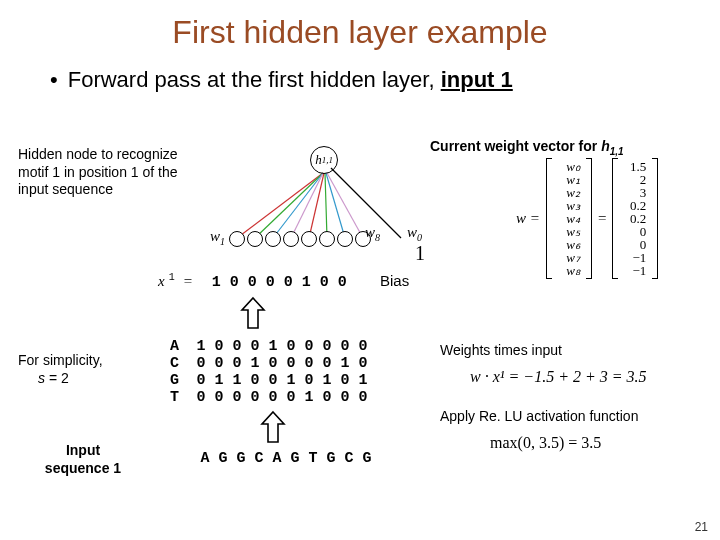 Image resolution: width=720 pixels, height=540 pixels. Describe the element at coordinates (218, 238) in the screenshot. I see `w1-label: w1` at that location.